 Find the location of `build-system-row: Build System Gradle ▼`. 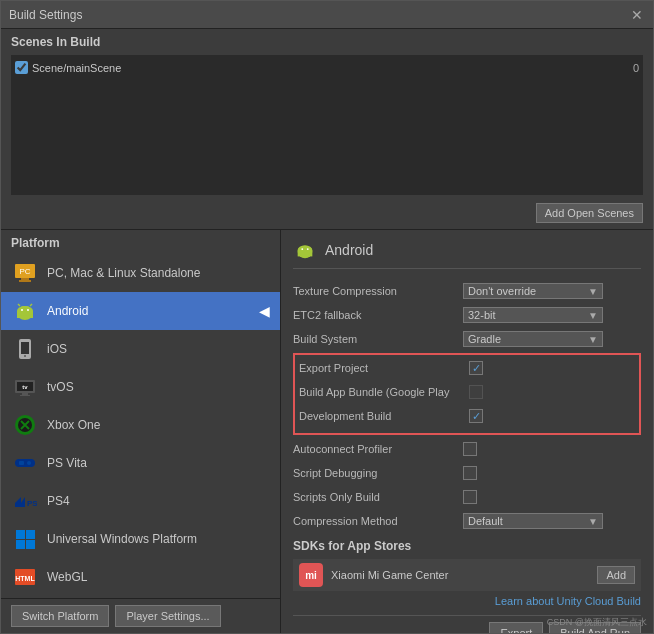

build-system-row: Build System Gradle ▼ is located at coordinates (467, 339).